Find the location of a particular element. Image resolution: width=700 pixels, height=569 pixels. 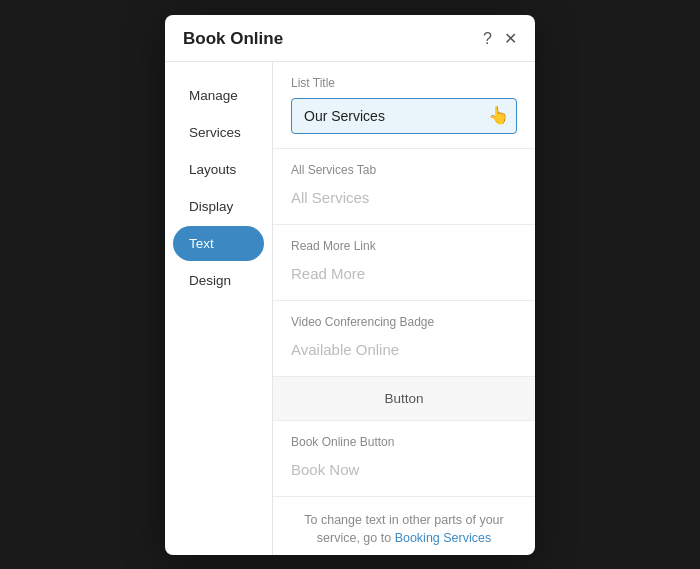

all-services-tab-placeholder: All Services is located at coordinates (404, 198).